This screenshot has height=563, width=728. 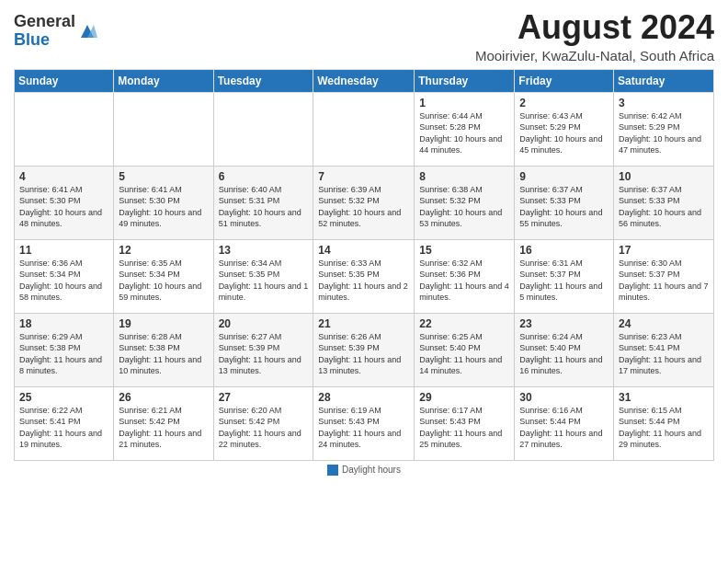 What do you see at coordinates (364, 250) in the screenshot?
I see `day-number: 14` at bounding box center [364, 250].